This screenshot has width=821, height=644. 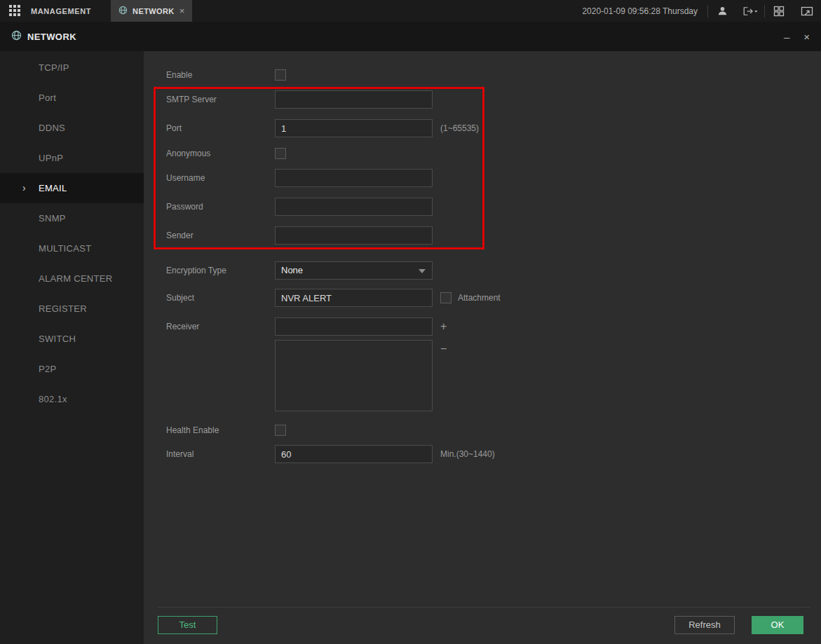 What do you see at coordinates (460, 128) in the screenshot?
I see `port-range-hint: (1~65535)` at bounding box center [460, 128].